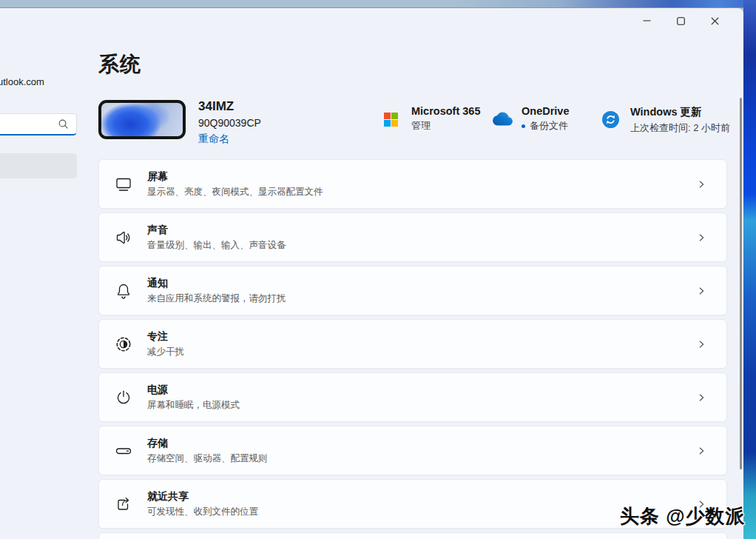 This screenshot has width=756, height=539. Describe the element at coordinates (413, 397) in the screenshot. I see `row-power: 电源 屏幕和睡眠，电源模式` at that location.